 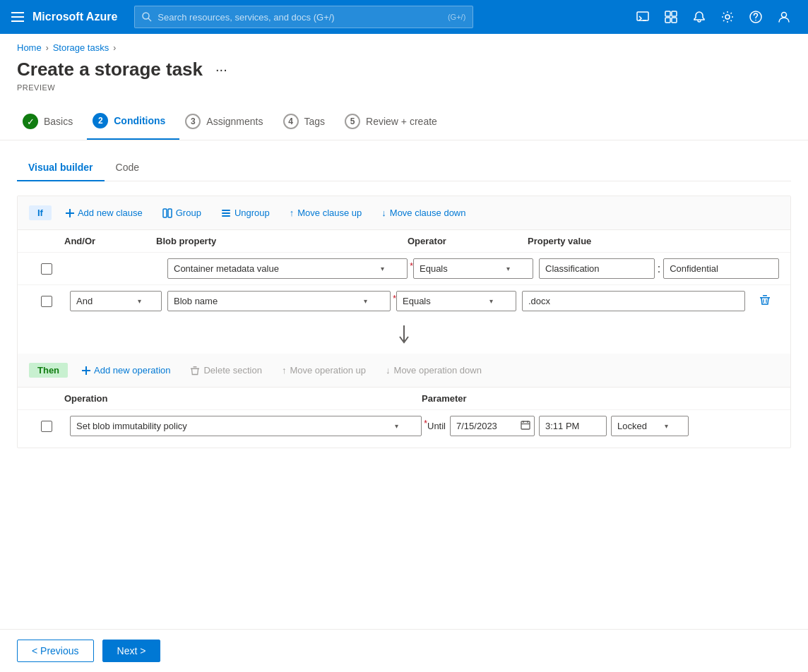 What do you see at coordinates (140, 301) in the screenshot?
I see `and-or-arrow-2: ▾` at bounding box center [140, 301].